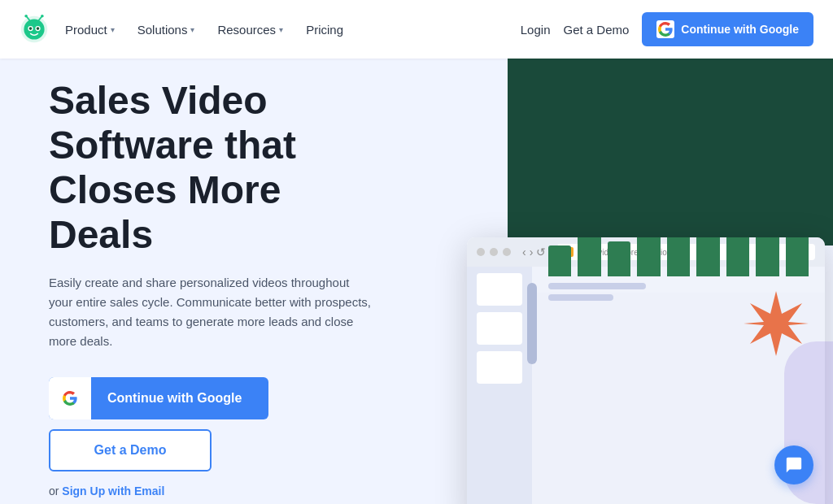 The image size is (833, 504). Describe the element at coordinates (670, 152) in the screenshot. I see `video-placeholder` at that location.